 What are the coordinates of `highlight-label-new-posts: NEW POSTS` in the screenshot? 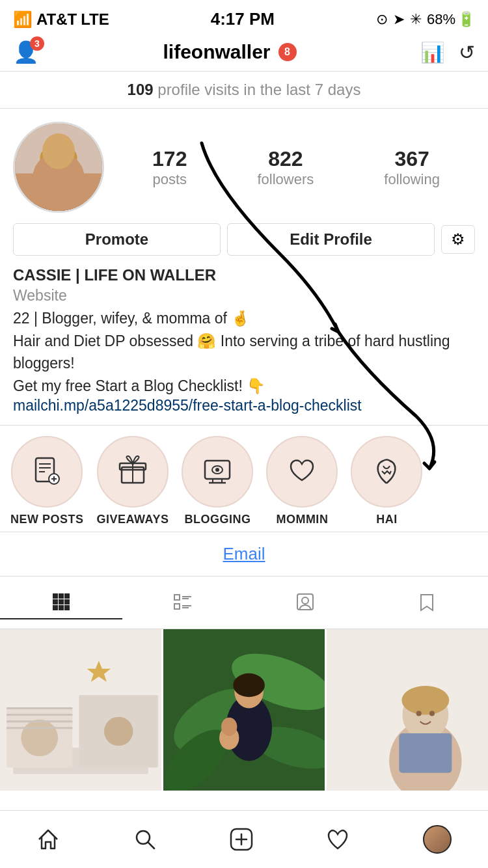 It's located at (47, 519).